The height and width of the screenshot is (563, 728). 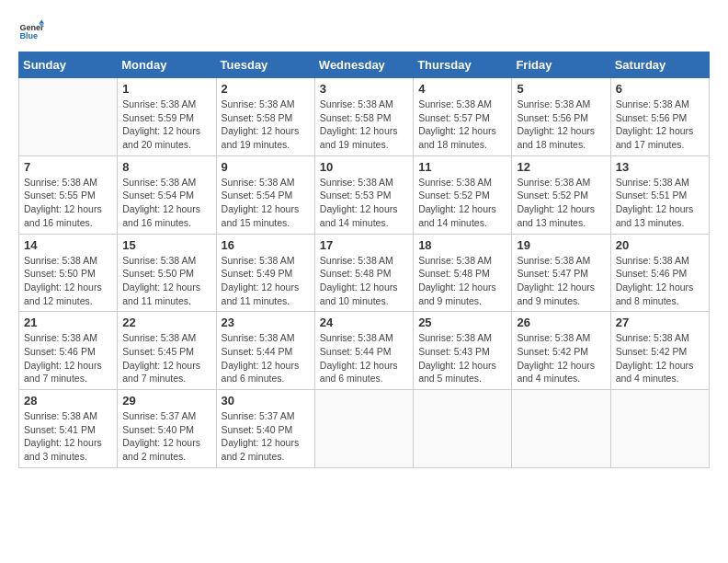 I want to click on table-row: 14Sunrise: 5:38 AM Sunset: 5:50 PM Dayli…, so click(x=68, y=272).